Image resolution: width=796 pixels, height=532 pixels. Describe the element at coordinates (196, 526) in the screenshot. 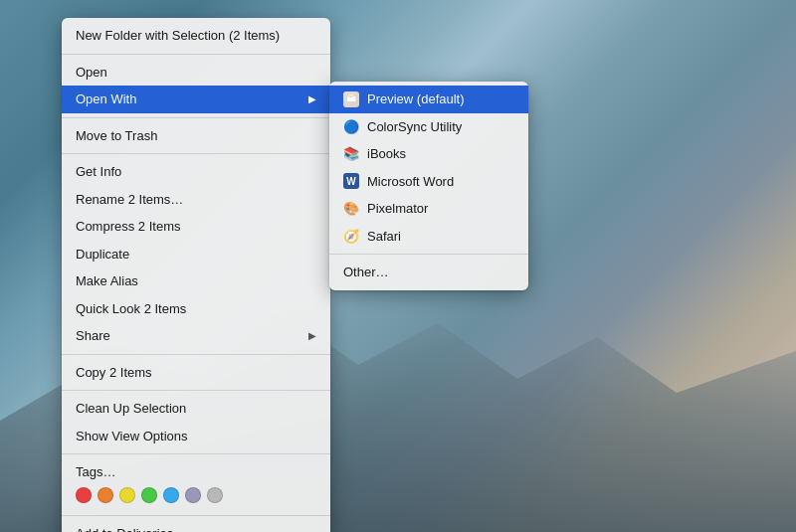

I see `menu-item-add-deliveries: Add to Deliveries` at that location.